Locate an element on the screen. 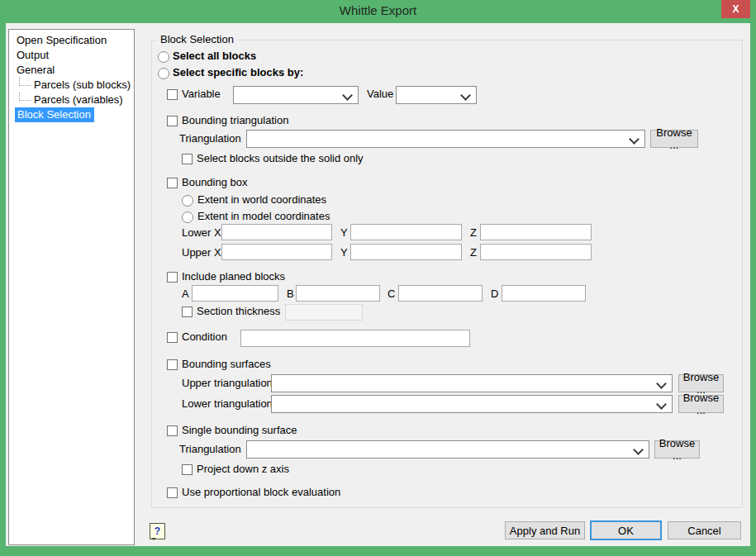  plane-b-label: B is located at coordinates (291, 294).